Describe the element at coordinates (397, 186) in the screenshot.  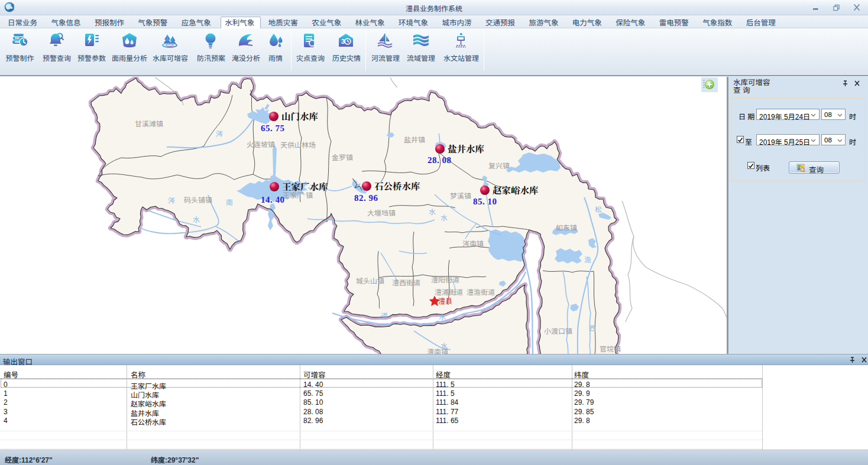
I see `svg-text: 石公桥水库` at that location.